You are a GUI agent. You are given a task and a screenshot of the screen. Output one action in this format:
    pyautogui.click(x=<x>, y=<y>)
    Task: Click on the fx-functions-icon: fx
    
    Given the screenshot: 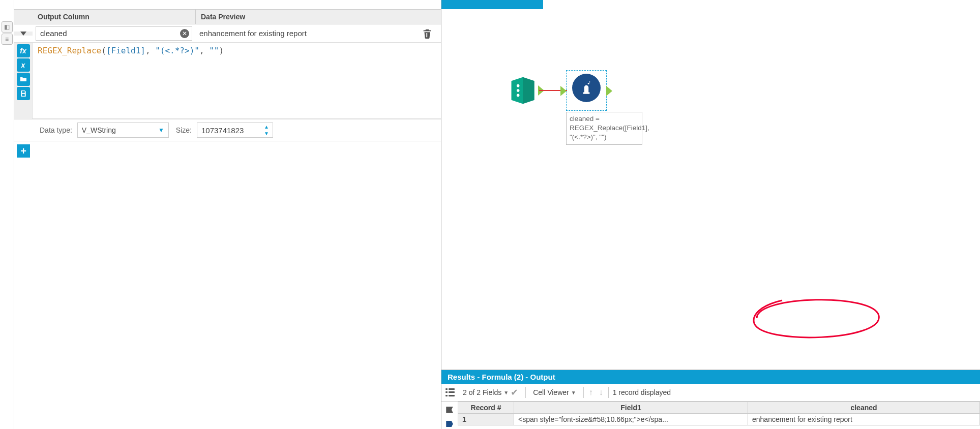 What is the action you would take?
    pyautogui.click(x=23, y=51)
    